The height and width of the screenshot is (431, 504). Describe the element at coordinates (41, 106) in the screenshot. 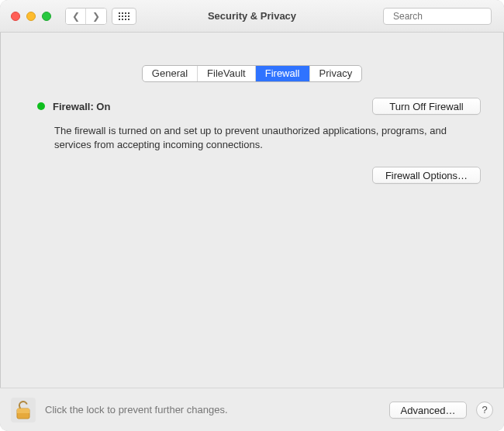

I see `status-indicator-icon` at that location.